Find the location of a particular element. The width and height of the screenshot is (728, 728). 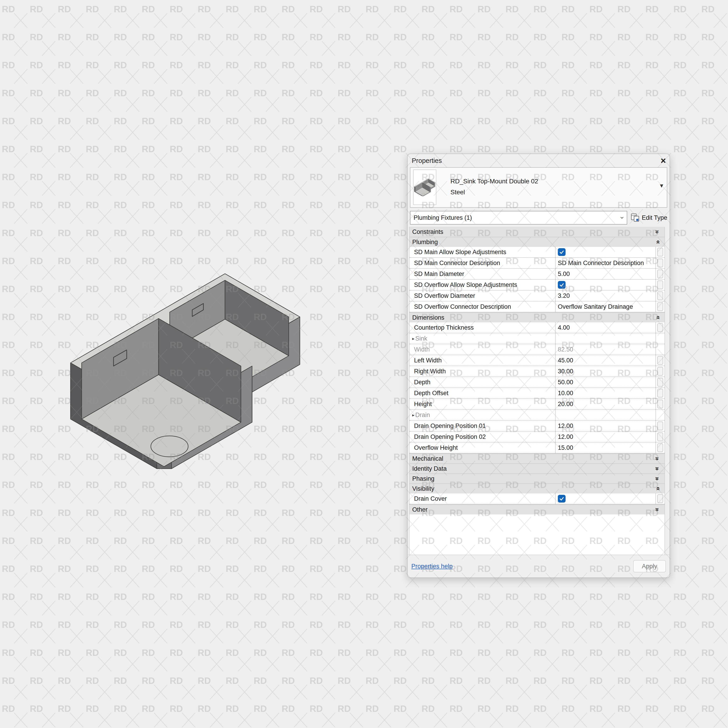

property-value-cell: 5.00 is located at coordinates (605, 274).